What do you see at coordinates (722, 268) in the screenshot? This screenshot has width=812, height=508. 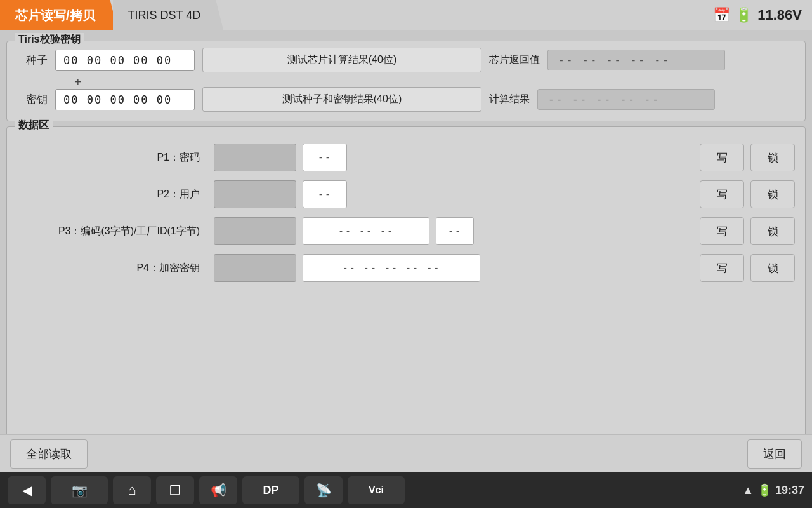 I see `p4-write-btn: 写` at bounding box center [722, 268].